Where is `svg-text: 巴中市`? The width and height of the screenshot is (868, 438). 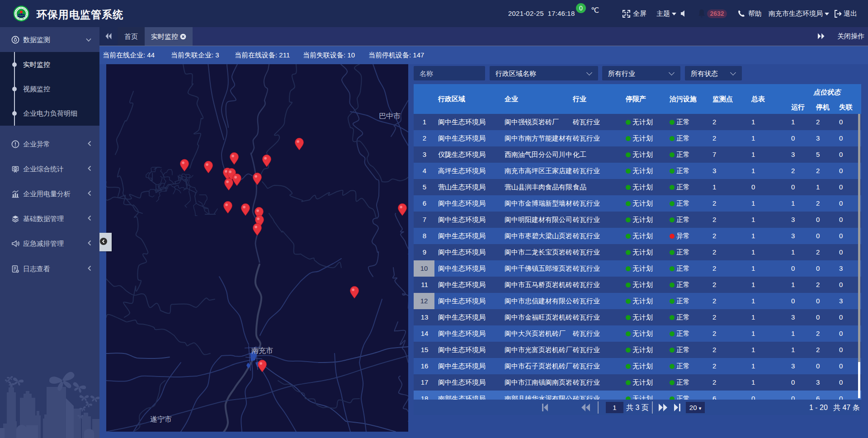
svg-text: 巴中市 is located at coordinates (390, 116).